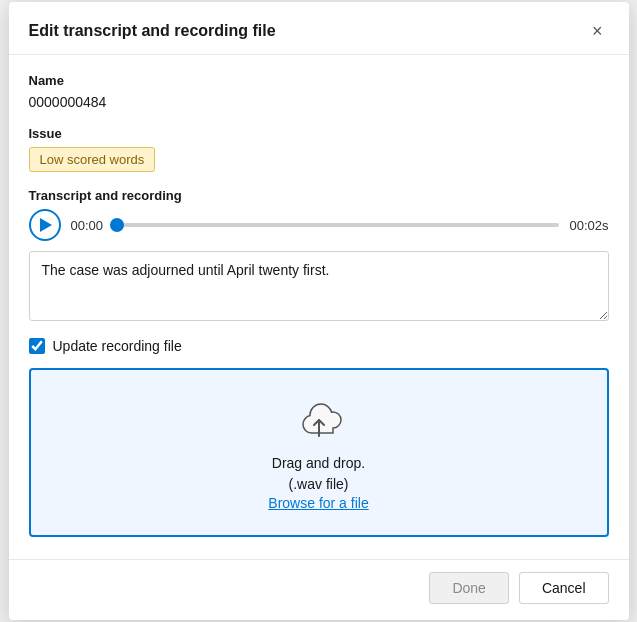  Describe the element at coordinates (118, 346) in the screenshot. I see `update-recording-label: Update recording file` at that location.